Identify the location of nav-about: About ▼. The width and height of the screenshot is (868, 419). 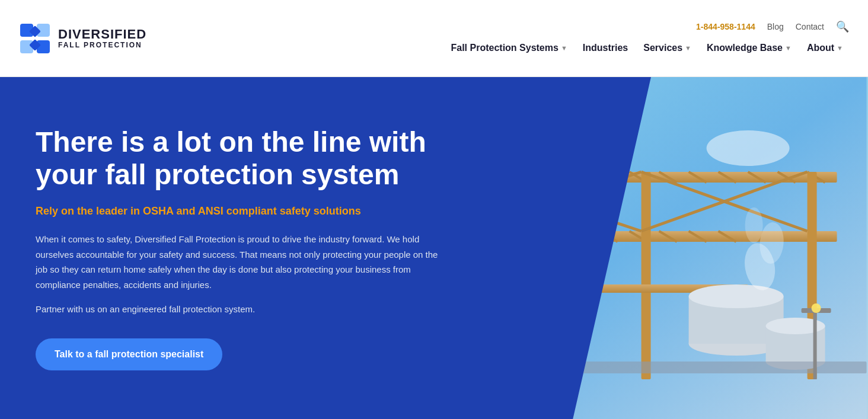
(825, 48).